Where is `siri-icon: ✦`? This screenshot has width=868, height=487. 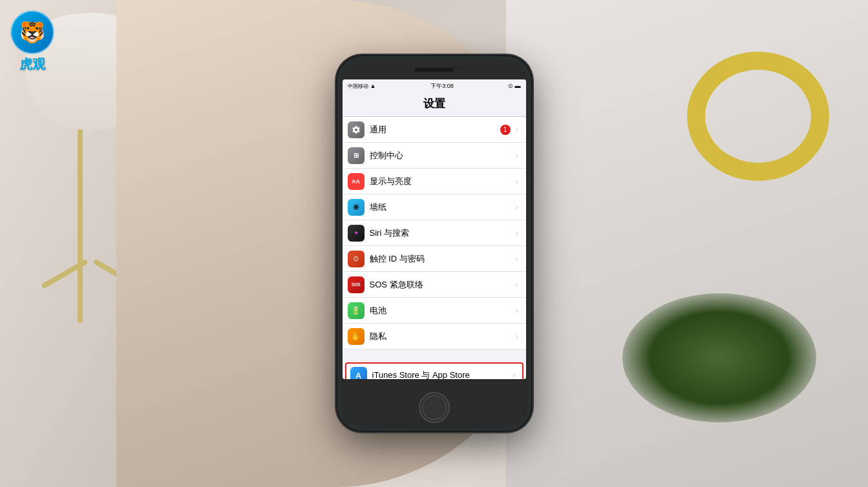
siri-icon: ✦ is located at coordinates (356, 233).